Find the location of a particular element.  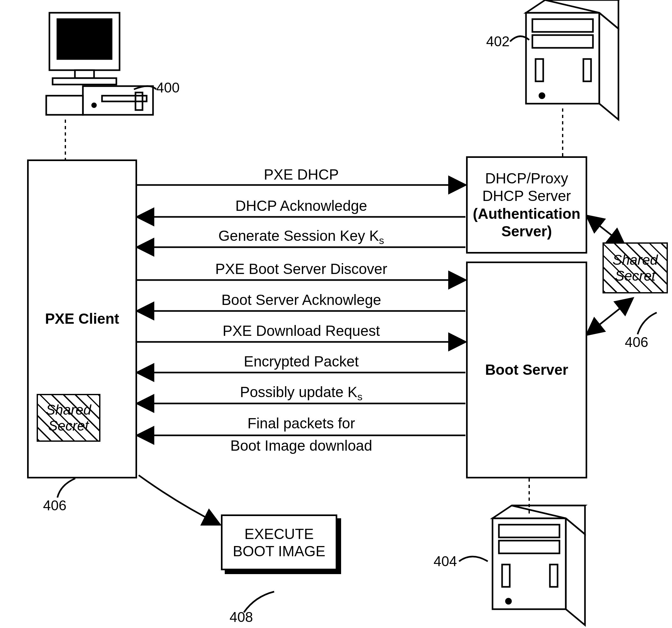

msg-boot-ack: Boot Server Acknowlege is located at coordinates (302, 300).